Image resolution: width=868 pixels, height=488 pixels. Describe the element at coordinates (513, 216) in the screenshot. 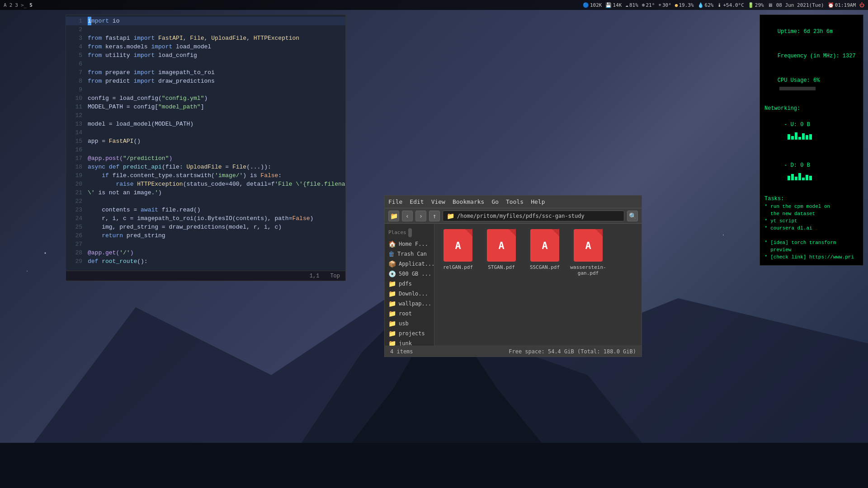

I see `file-manager-toolbar: 📁 ‹ › ↑ 📁 /home/pritom/myfiles/pdfs/ssc-…` at that location.